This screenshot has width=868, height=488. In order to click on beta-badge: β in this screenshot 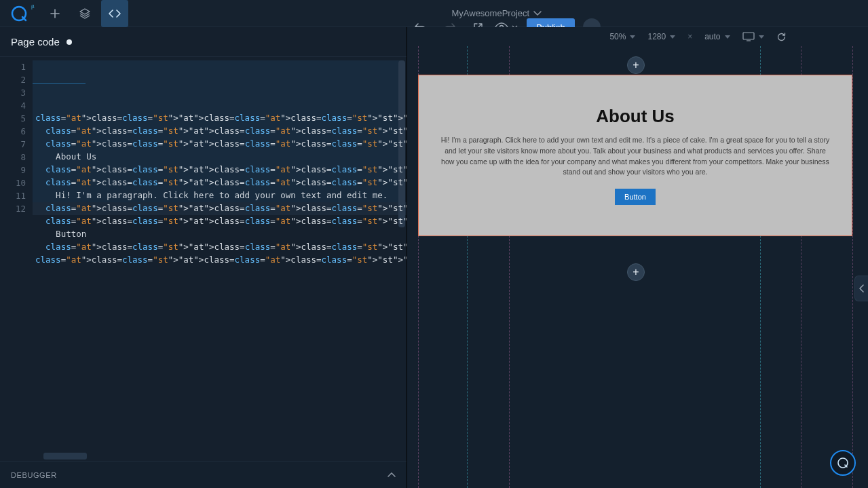, I will do `click(33, 7)`.